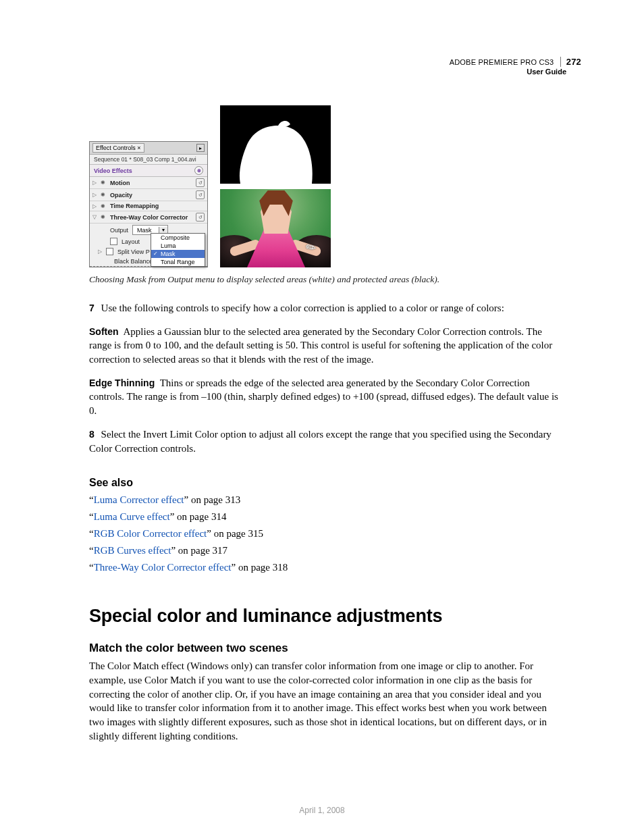 The image size is (644, 834). Describe the element at coordinates (327, 517) in the screenshot. I see `see-also-item: “Luma Curve effect” on page 314` at that location.